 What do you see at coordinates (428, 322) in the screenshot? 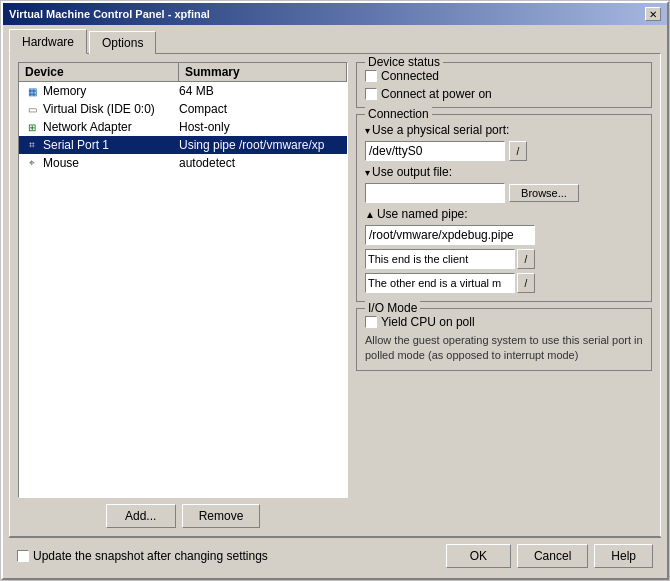
I see `yield-cpu-label: Yield CPU on poll` at bounding box center [428, 322].